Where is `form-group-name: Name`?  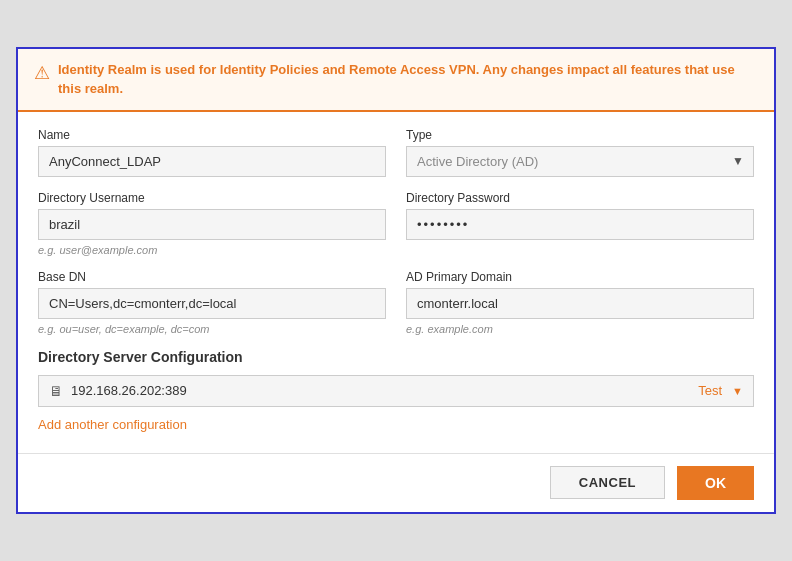
form-group-name: Name is located at coordinates (212, 152).